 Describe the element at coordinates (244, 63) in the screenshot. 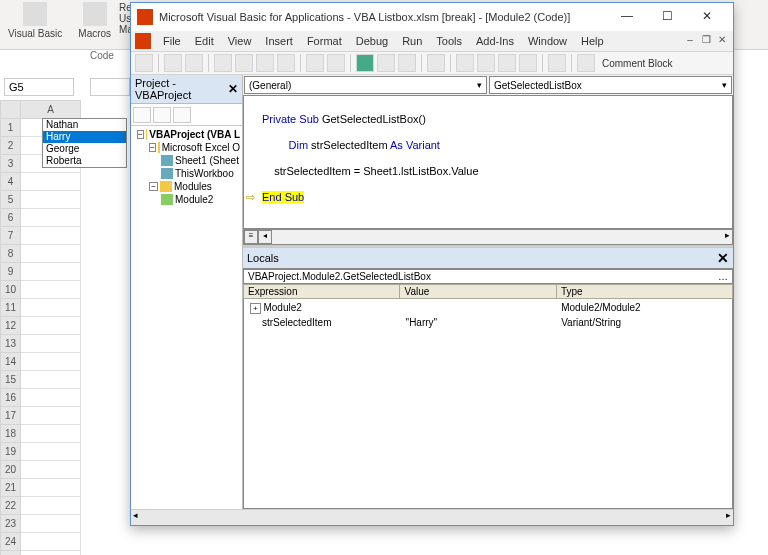

I see `copy-button` at that location.